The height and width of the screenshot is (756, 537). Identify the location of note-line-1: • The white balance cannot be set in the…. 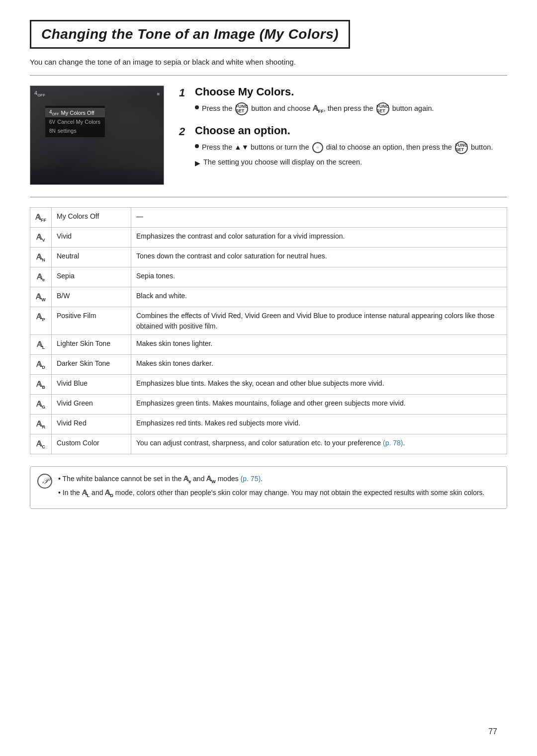
(278, 480).